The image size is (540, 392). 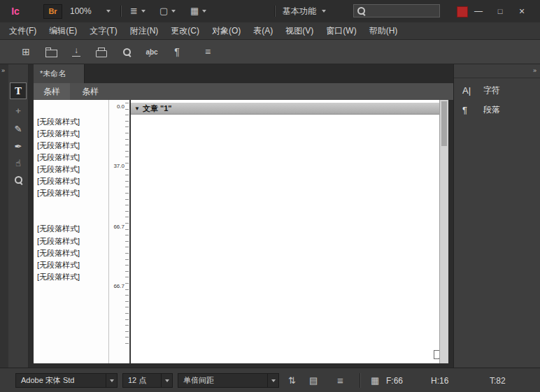 What do you see at coordinates (270, 52) in the screenshot?
I see `application-toolbar: ⊞ ↓ abc ¶ ≡` at bounding box center [270, 52].